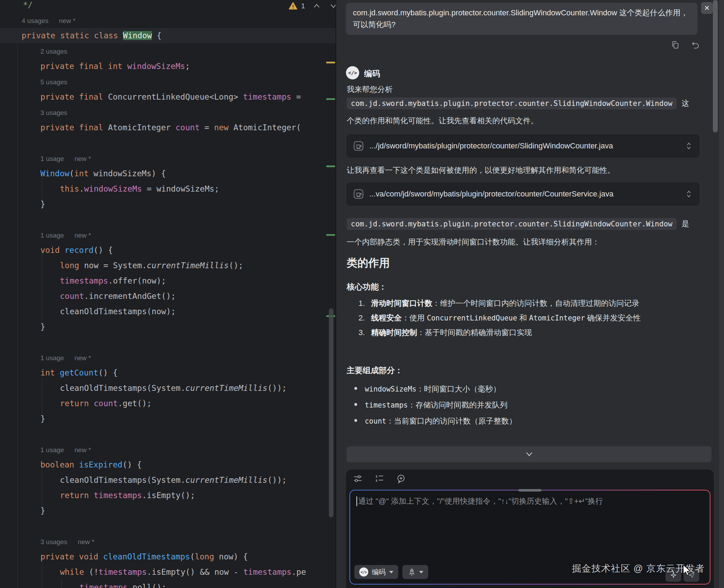  I want to click on prev-issue-icon, so click(317, 6).